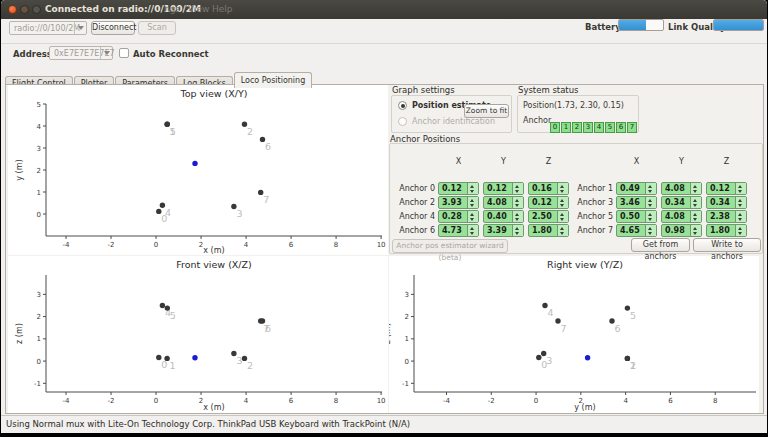  Describe the element at coordinates (504, 188) in the screenshot. I see `anchor-0-y-spinbox: 0.12` at that location.